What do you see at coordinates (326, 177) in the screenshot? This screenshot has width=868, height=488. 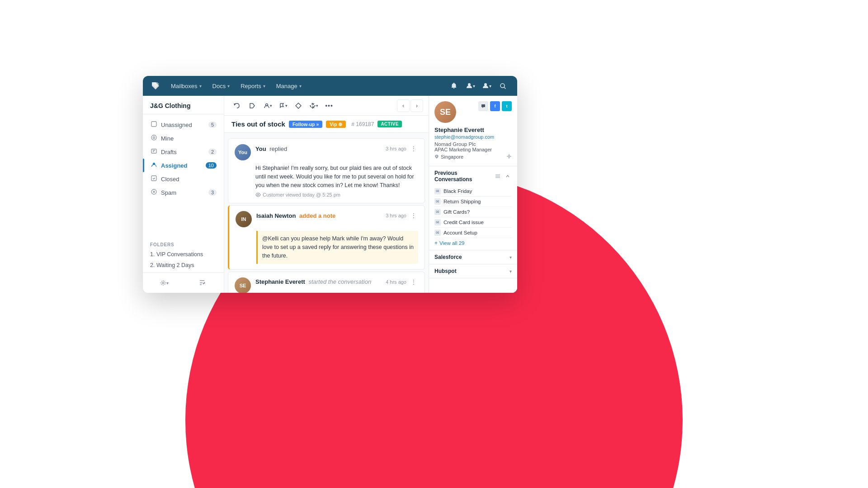 I see `message-body: Hi Stephanie! I'm really sorry, but our …` at bounding box center [326, 177].